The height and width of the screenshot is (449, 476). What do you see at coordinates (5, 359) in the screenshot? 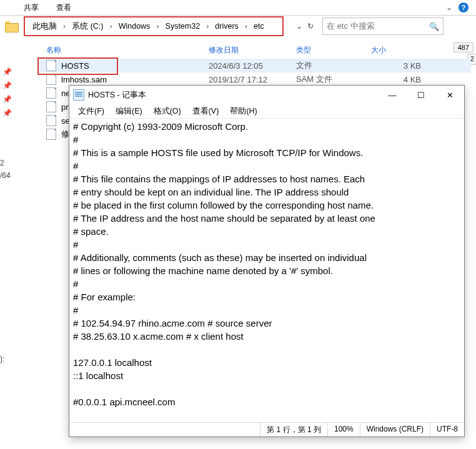
I see `left-label: ):` at bounding box center [5, 359].